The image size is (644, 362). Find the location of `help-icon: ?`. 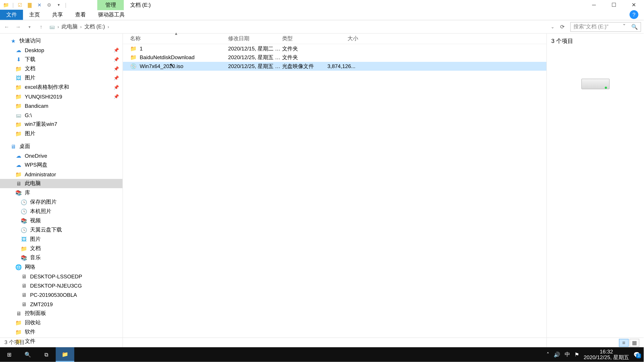

help-icon: ? is located at coordinates (634, 14).